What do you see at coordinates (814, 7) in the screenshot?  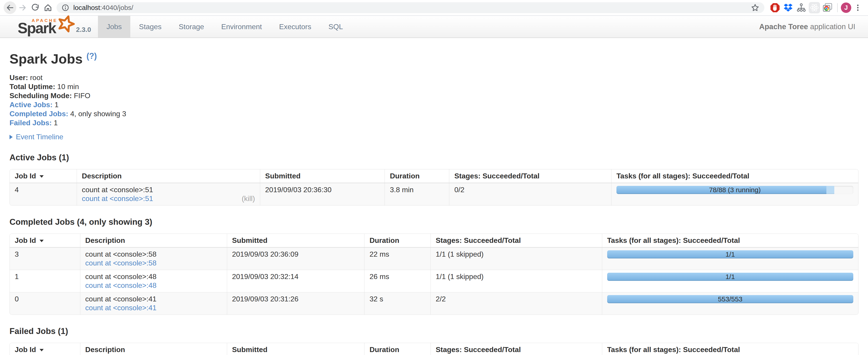 I see `react-devtools-extension-button` at bounding box center [814, 7].